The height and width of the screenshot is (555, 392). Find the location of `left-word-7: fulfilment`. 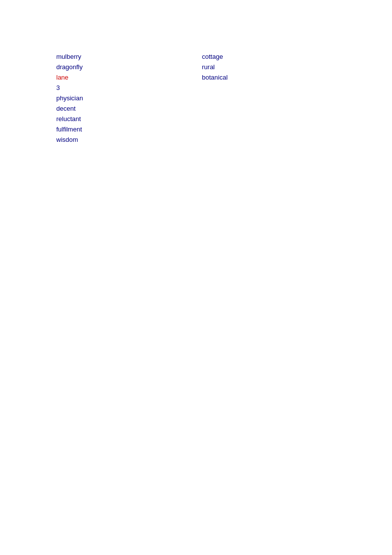

left-word-7: fulfilment is located at coordinates (70, 129).